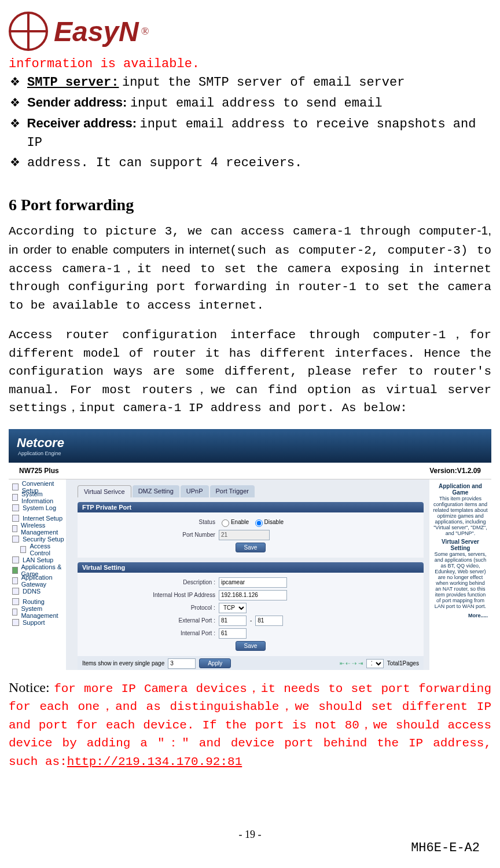 The image size is (500, 868). Describe the element at coordinates (251, 548) in the screenshot. I see `save-button: Save` at that location.